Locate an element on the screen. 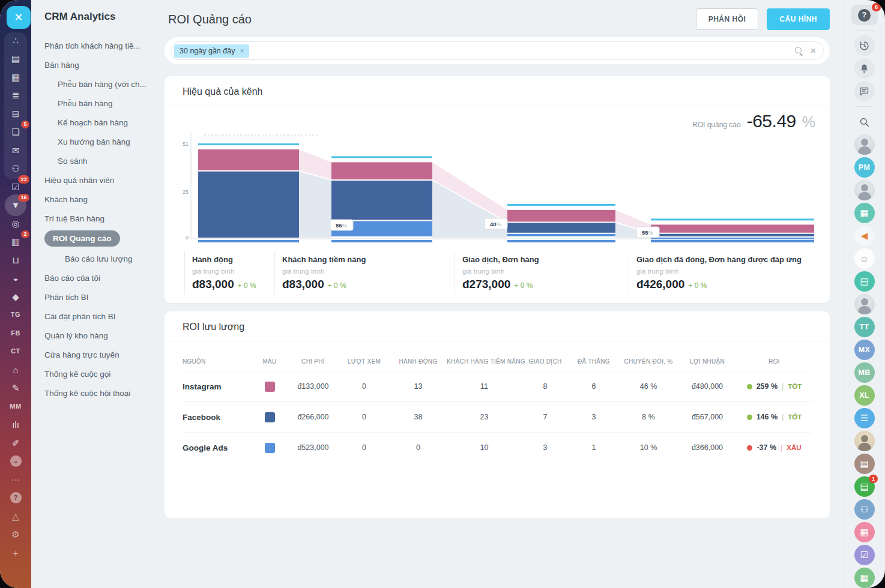 The width and height of the screenshot is (885, 588). bear-avatar: ☺ is located at coordinates (865, 259).